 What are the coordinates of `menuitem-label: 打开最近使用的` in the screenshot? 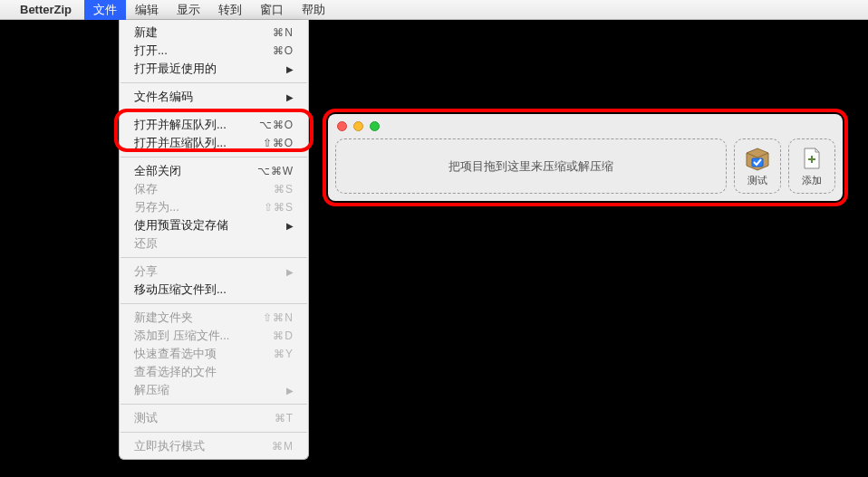 It's located at (176, 69).